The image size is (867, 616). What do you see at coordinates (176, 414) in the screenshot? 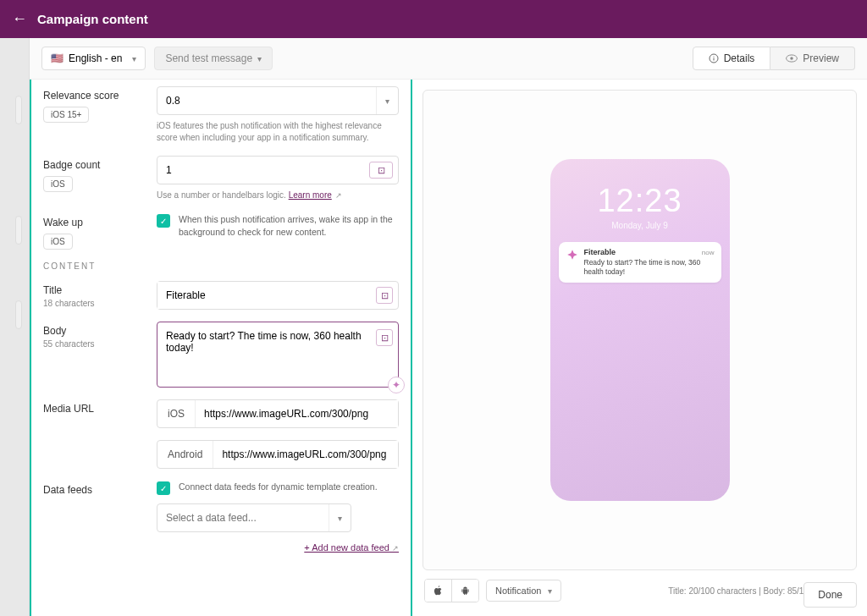
I see `platform-prefix-ios: iOS` at bounding box center [176, 414].